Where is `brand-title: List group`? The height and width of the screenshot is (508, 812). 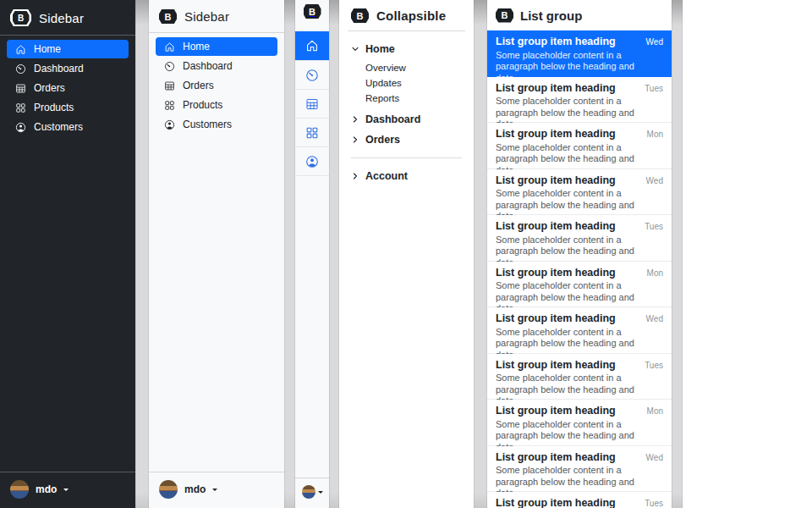
brand-title: List group is located at coordinates (551, 15).